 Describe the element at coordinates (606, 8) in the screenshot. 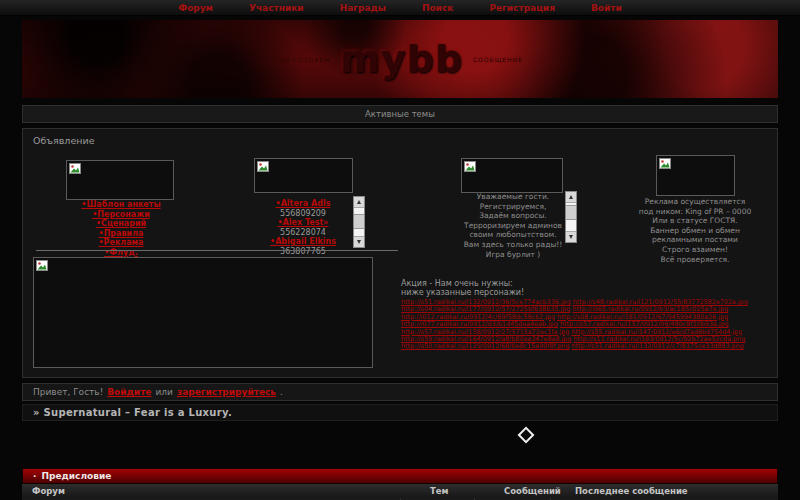

I see `nav-item-login: Войти` at that location.